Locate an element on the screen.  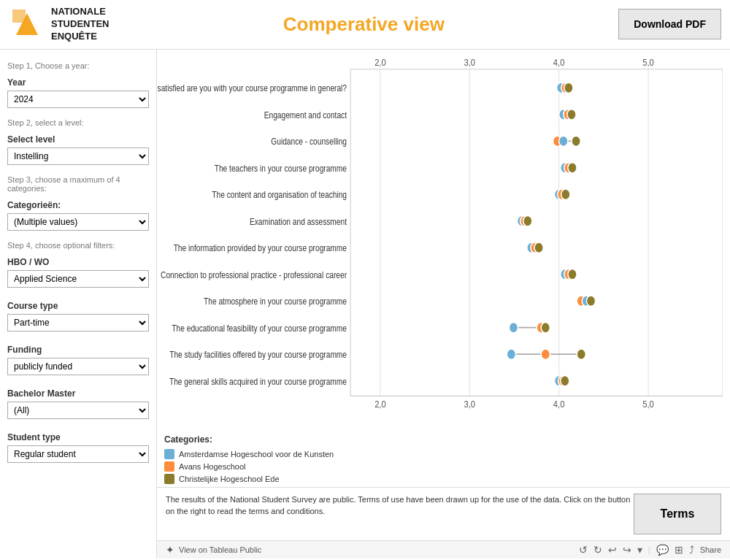
tableau-icon: ✦ is located at coordinates (170, 550).